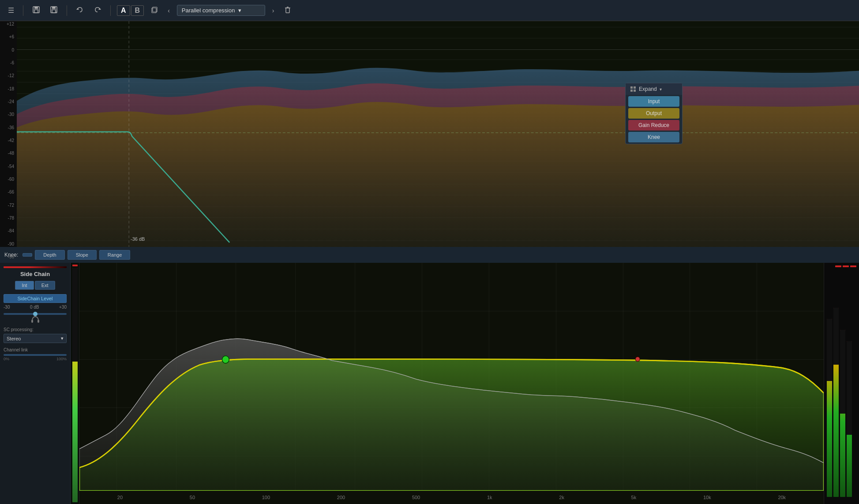 This screenshot has width=859, height=504. Describe the element at coordinates (75, 384) in the screenshot. I see `vu-meter-left` at that location.